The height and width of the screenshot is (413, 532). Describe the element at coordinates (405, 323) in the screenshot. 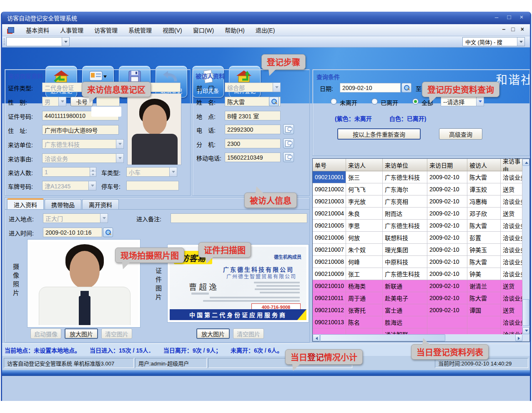

I see `table-cell: 胜海远` at that location.